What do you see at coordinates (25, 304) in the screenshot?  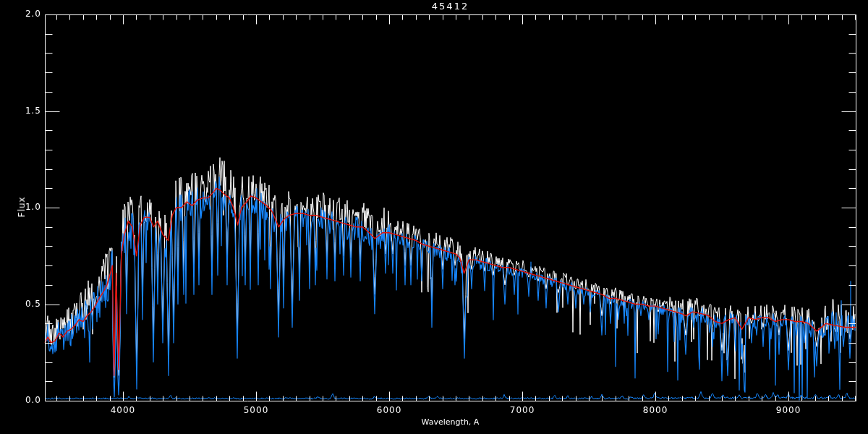 I see `y-tick-label: 0.5` at bounding box center [25, 304].